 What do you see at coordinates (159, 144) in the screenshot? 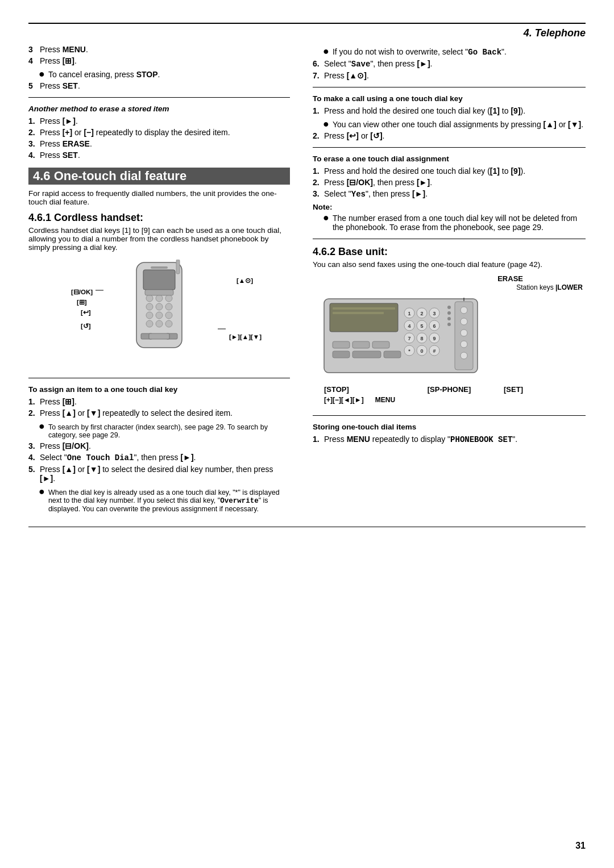
I see `am-step-3: 3. Press ERASE.` at bounding box center [159, 144].